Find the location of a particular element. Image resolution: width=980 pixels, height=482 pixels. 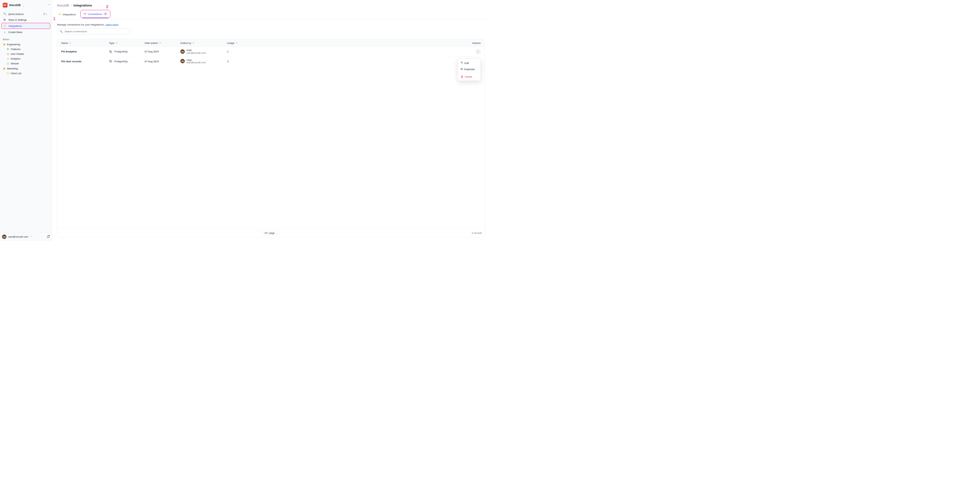

sidebar: NO NocoDB ⌄ « 1 🔍 Quick Actions ⌘ K ⚙ Te… is located at coordinates (26, 121).